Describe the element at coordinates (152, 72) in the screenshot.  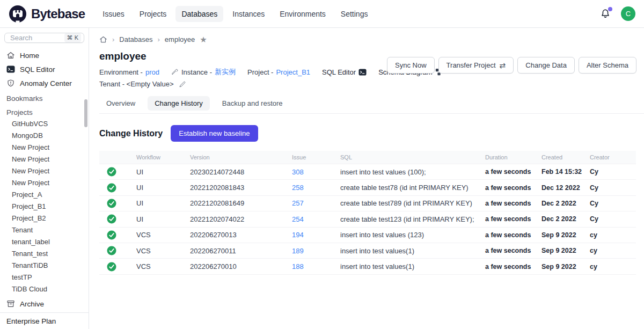
I see `environment-link: prod` at that location.